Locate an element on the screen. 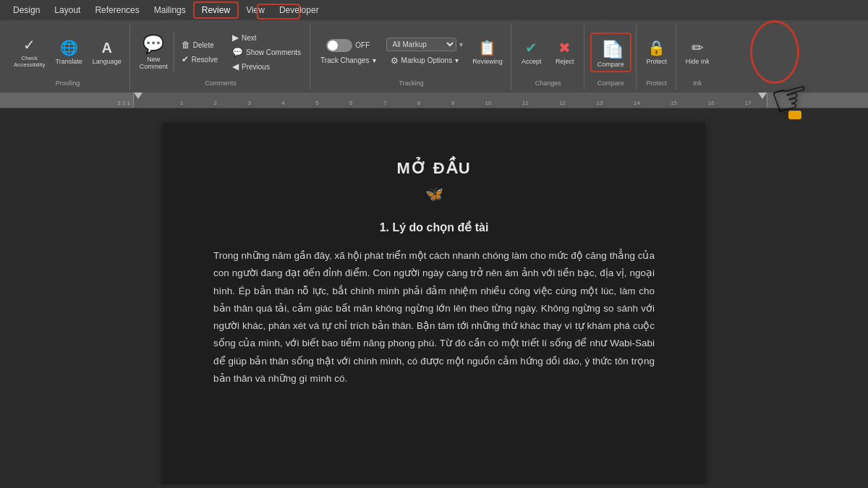  track-changes-label: Track Changes is located at coordinates (344, 61).